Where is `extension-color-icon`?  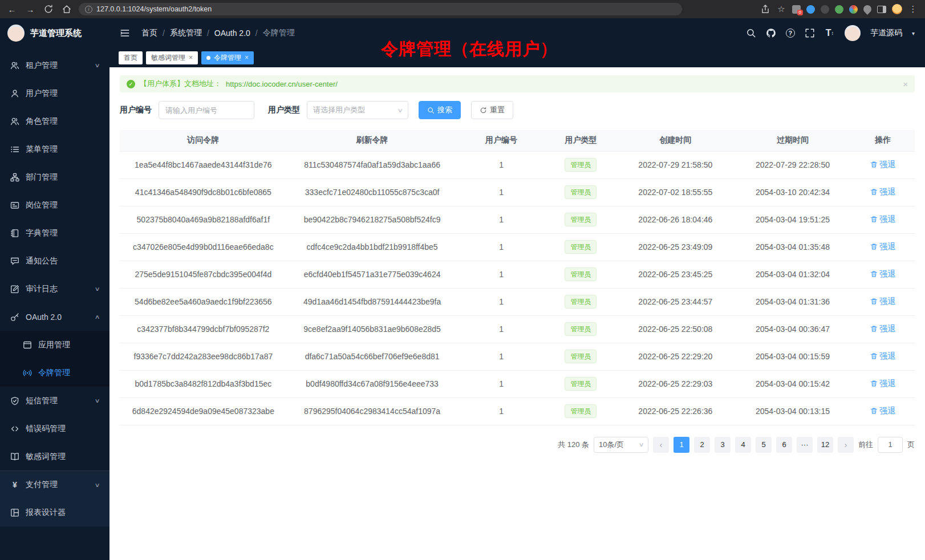
extension-color-icon is located at coordinates (853, 9).